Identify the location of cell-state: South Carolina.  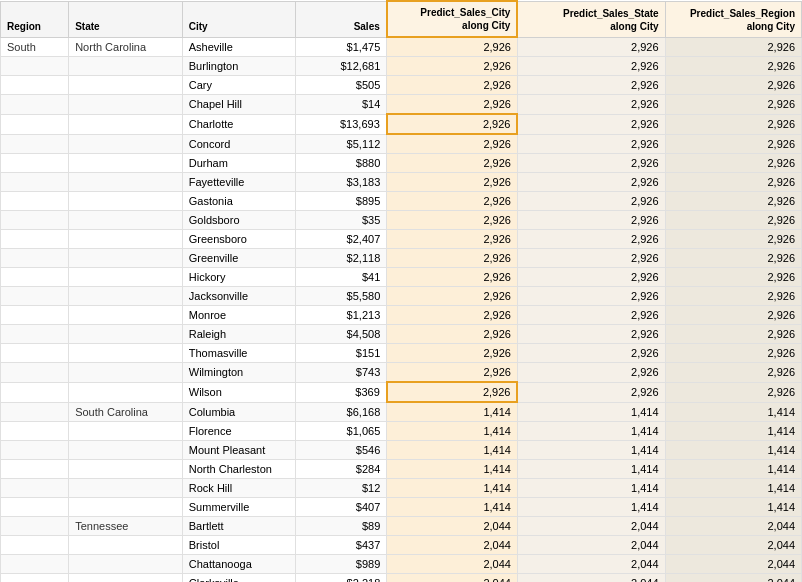
(126, 412).